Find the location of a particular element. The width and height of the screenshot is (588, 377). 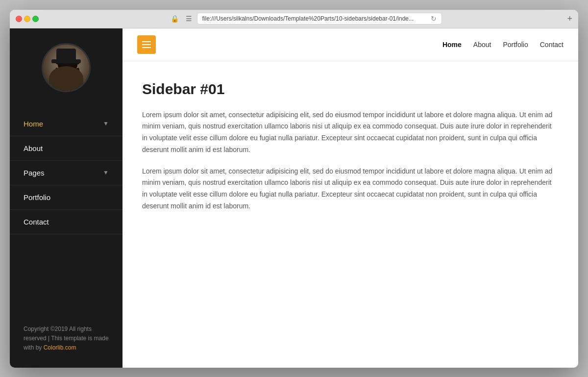

avatar is located at coordinates (66, 68).